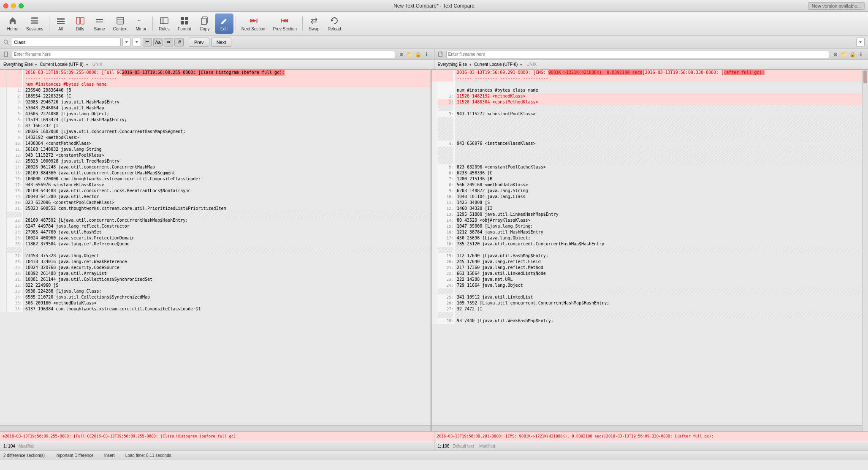 The height and width of the screenshot is (470, 868). I want to click on traffic-lights, so click(14, 6).